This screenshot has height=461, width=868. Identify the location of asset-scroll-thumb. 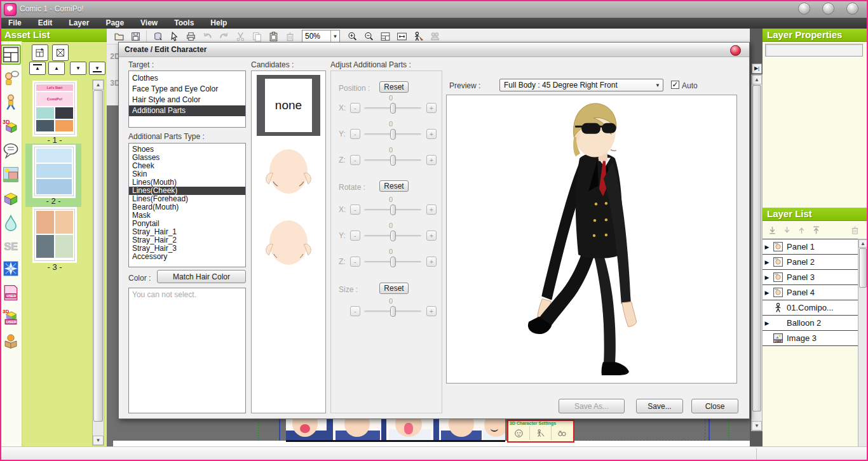
(98, 256).